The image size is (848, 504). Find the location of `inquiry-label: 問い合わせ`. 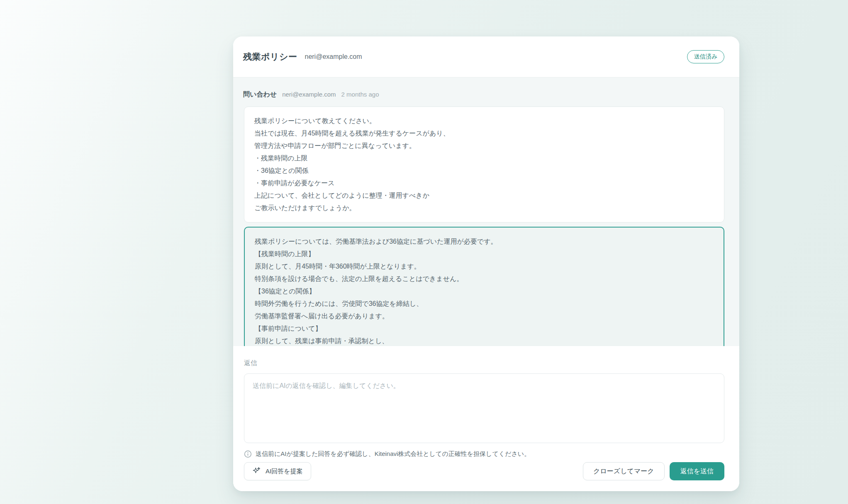

inquiry-label: 問い合わせ is located at coordinates (260, 94).